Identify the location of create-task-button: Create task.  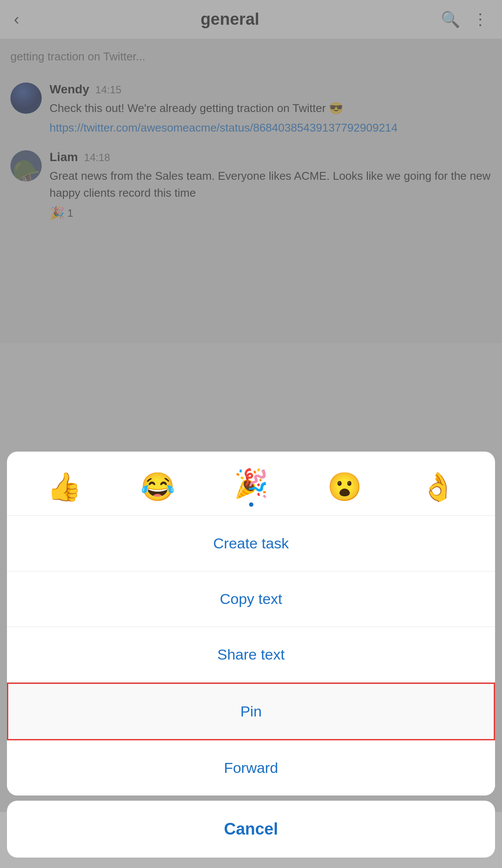
(251, 544).